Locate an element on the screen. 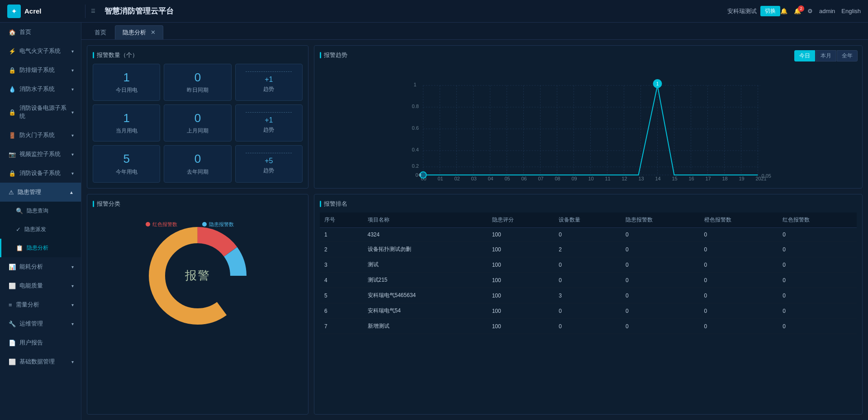  cell-orange-5: 0 is located at coordinates (739, 311).